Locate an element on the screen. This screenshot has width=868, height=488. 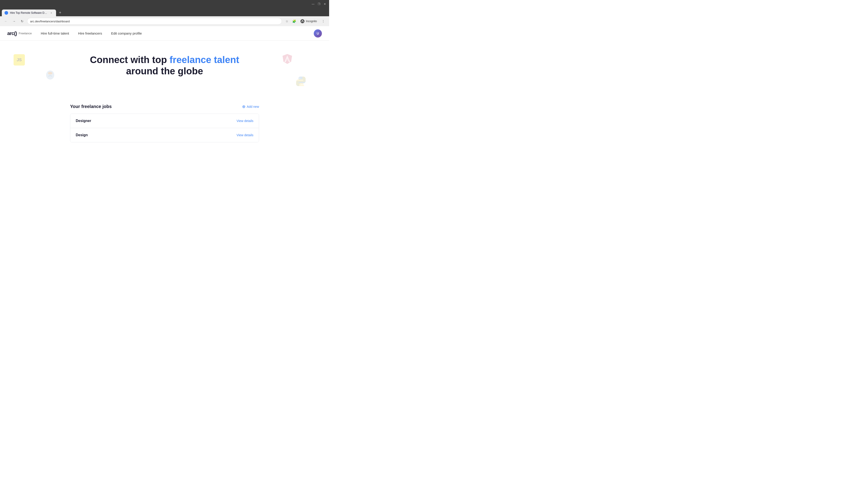
add-new-label: Add new is located at coordinates (253, 106).